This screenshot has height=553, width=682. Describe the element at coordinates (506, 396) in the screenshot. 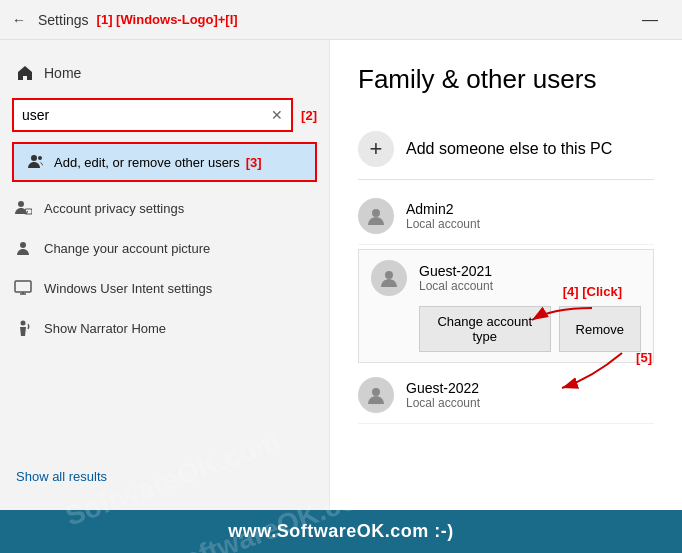

I see `user-entry-guest2022: Guest-2022 Local account` at that location.